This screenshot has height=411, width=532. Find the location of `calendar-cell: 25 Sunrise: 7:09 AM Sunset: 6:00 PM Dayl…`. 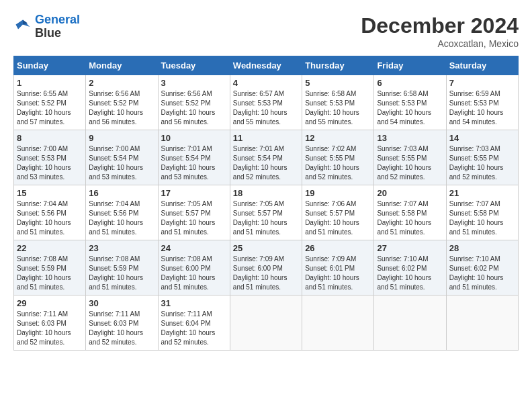

calendar-cell: 25 Sunrise: 7:09 AM Sunset: 6:00 PM Dayl… is located at coordinates (266, 268).